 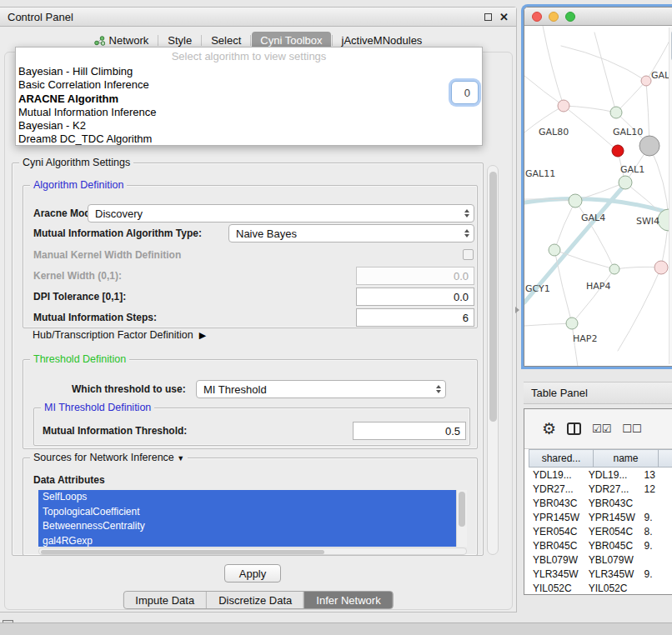 What do you see at coordinates (255, 600) in the screenshot?
I see `bottom-tab-discretize-data: Discretize Data` at bounding box center [255, 600].